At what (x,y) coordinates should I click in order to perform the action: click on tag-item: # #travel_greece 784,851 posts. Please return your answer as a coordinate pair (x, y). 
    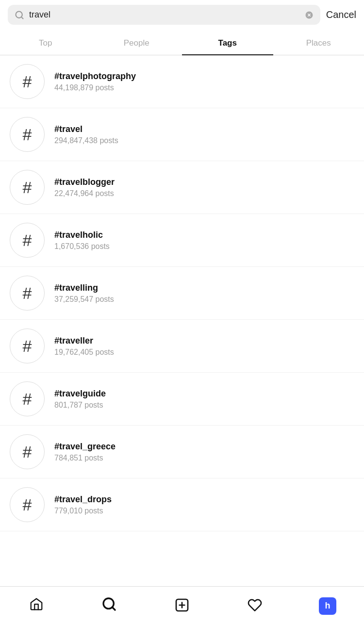
    Looking at the image, I should click on (182, 452).